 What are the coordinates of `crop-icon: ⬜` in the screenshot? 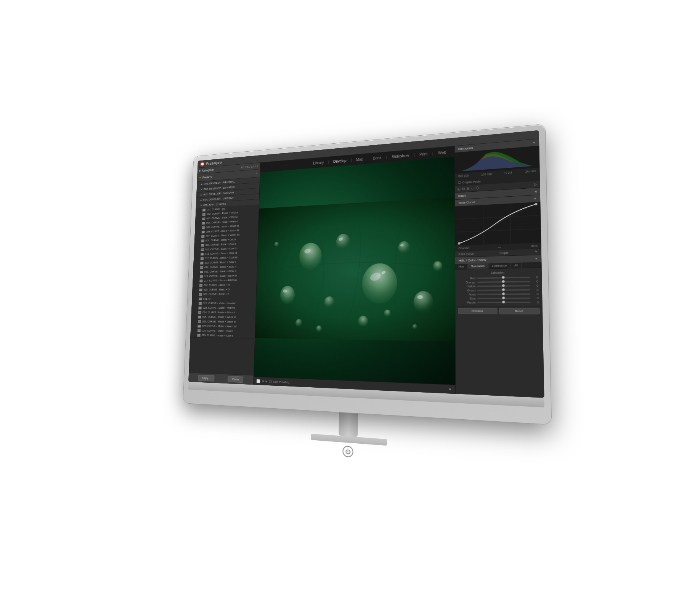 It's located at (258, 381).